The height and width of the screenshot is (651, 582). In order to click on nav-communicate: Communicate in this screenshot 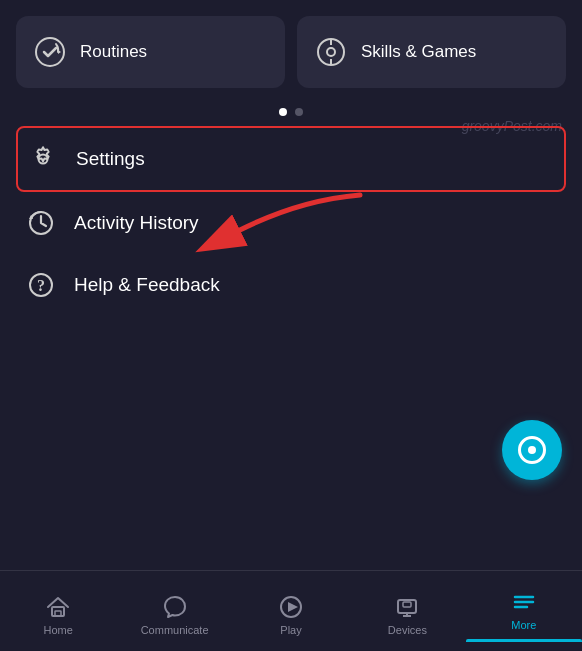, I will do `click(174, 611)`.